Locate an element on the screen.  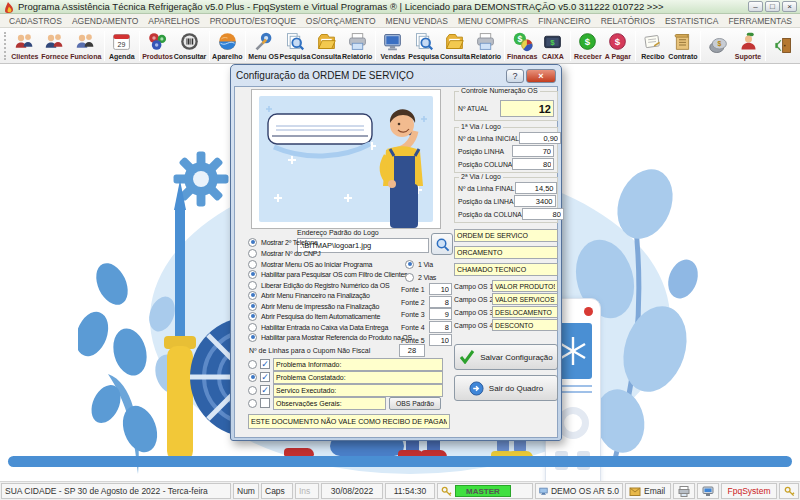
campo-os-1-input is located at coordinates (525, 286).